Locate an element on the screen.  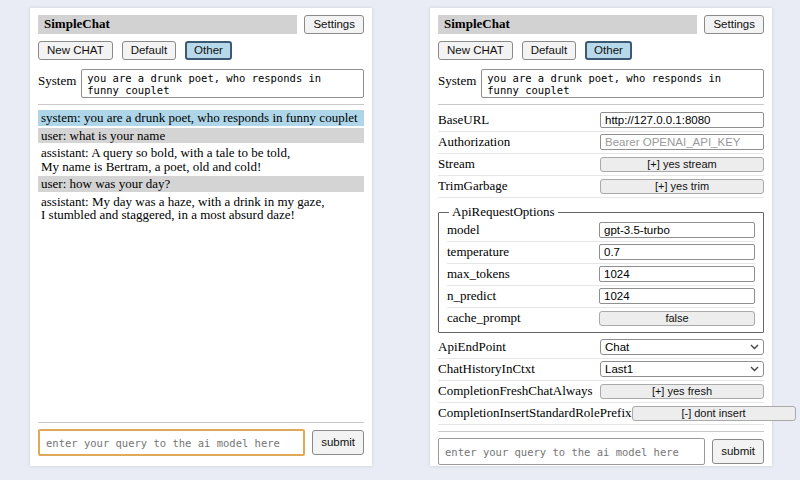
chat-history-label: ChatHistoryInCtxt is located at coordinates (519, 369).